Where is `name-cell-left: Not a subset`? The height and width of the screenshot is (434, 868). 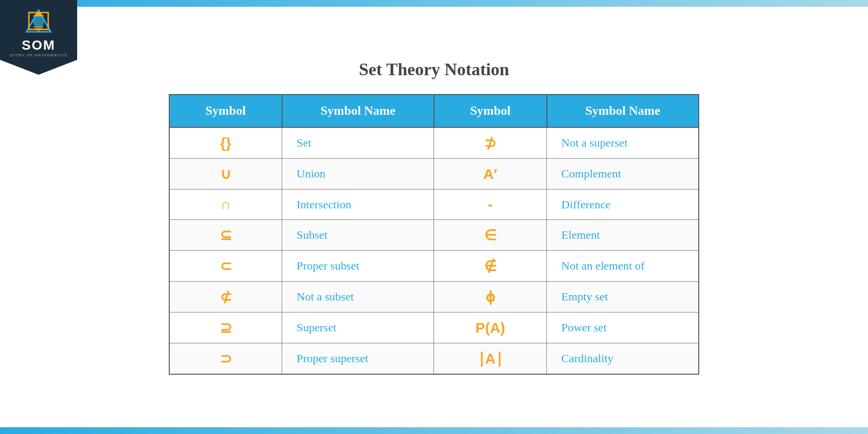
name-cell-left: Not a subset is located at coordinates (358, 297).